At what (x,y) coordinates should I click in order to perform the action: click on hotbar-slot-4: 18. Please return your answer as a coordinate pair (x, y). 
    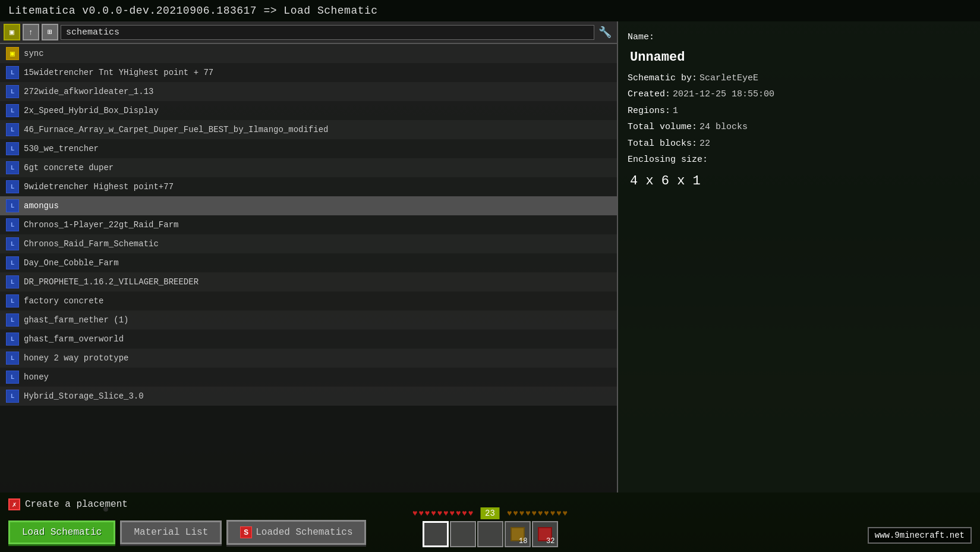
    Looking at the image, I should click on (518, 534).